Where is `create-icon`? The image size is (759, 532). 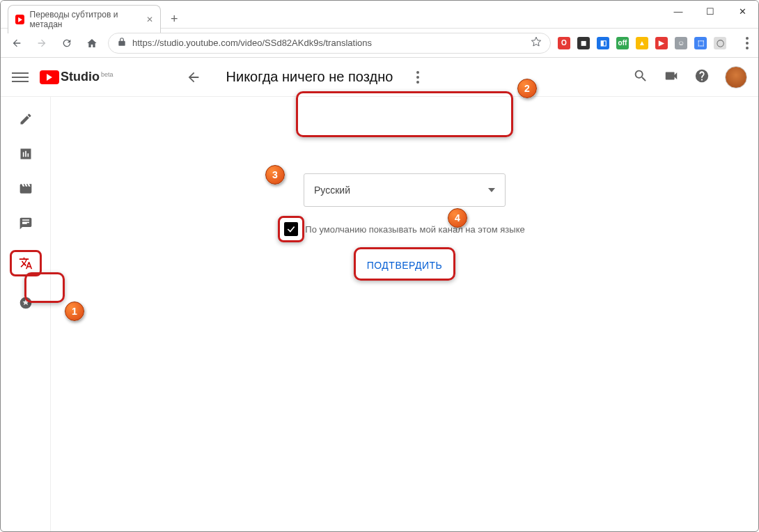 create-icon is located at coordinates (671, 77).